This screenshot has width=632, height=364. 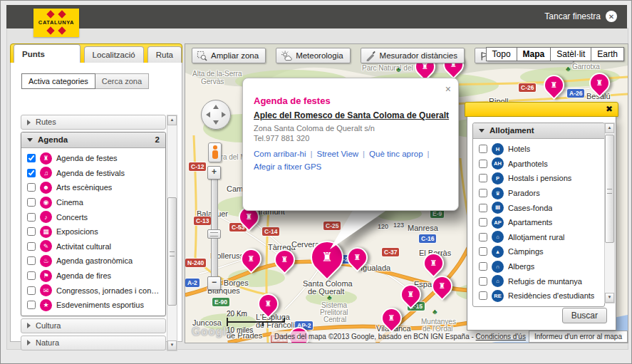 I want to click on allotjament-checkbox-cases-fonda, so click(x=483, y=208).